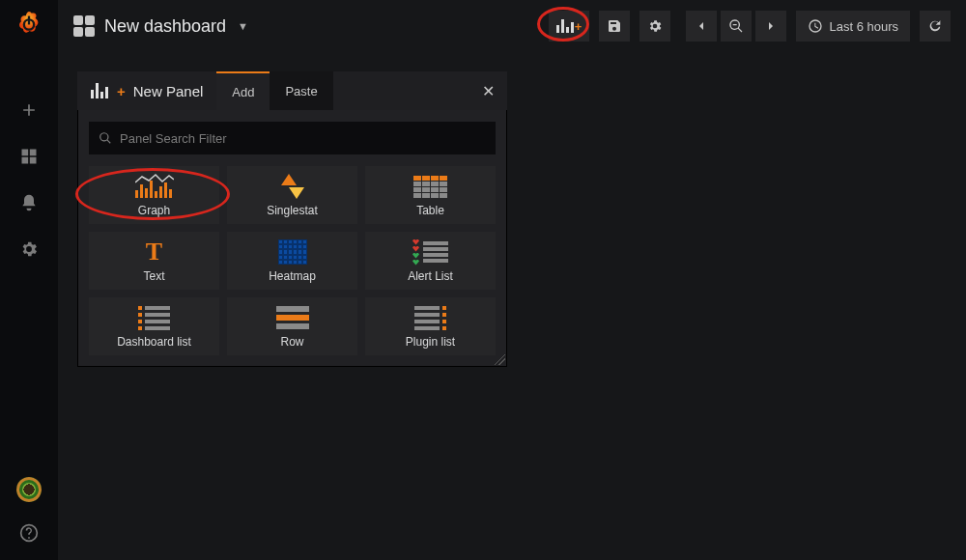 The image size is (966, 560). I want to click on panel-type-label: Singlestat, so click(292, 210).